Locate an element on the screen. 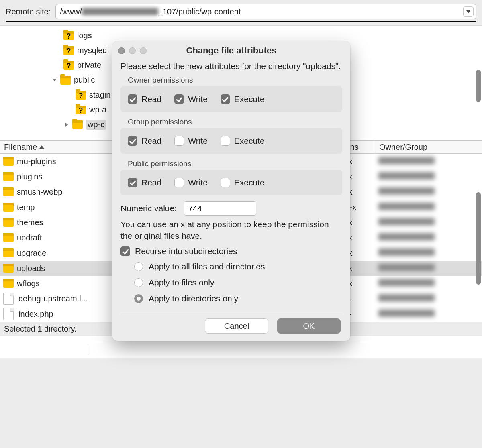 This screenshot has height=448, width=482. minimize-window-icon is located at coordinates (133, 51).